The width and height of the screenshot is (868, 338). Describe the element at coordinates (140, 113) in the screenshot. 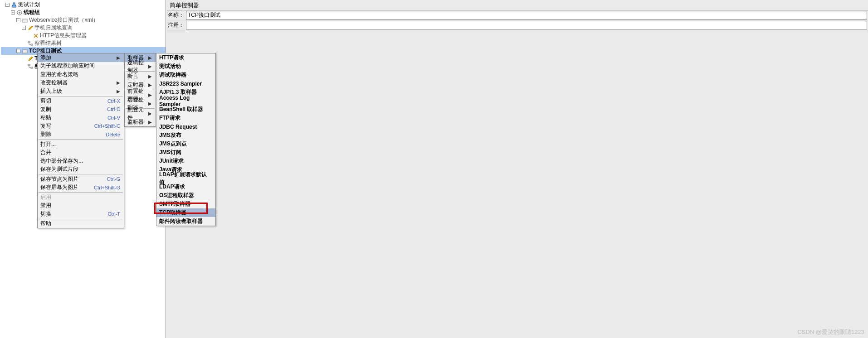

I see `menu-config-element: 配置元件▶` at that location.